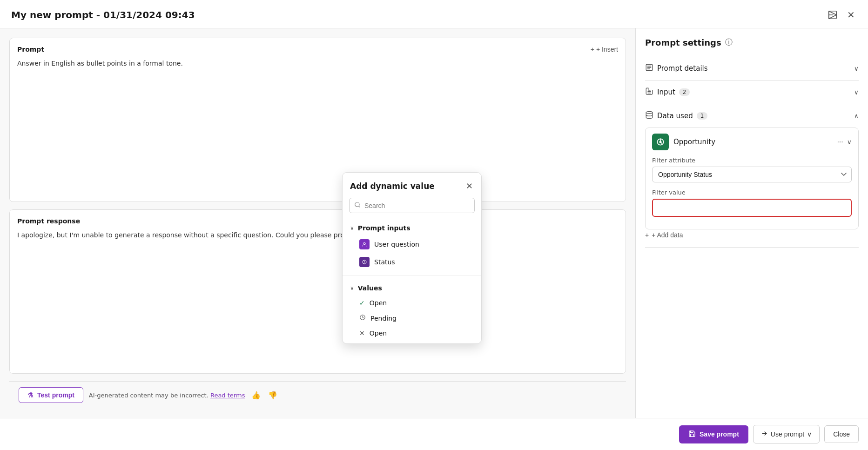 This screenshot has height=450, width=868. Describe the element at coordinates (412, 333) in the screenshot. I see `values-item-open-x: ✕ Open` at that location.